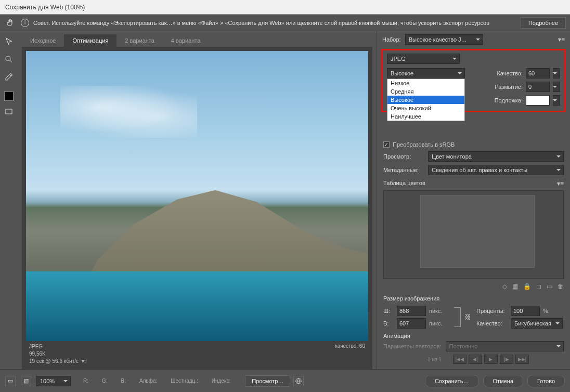  What do you see at coordinates (538, 87) in the screenshot?
I see `blur-input` at bounding box center [538, 87].